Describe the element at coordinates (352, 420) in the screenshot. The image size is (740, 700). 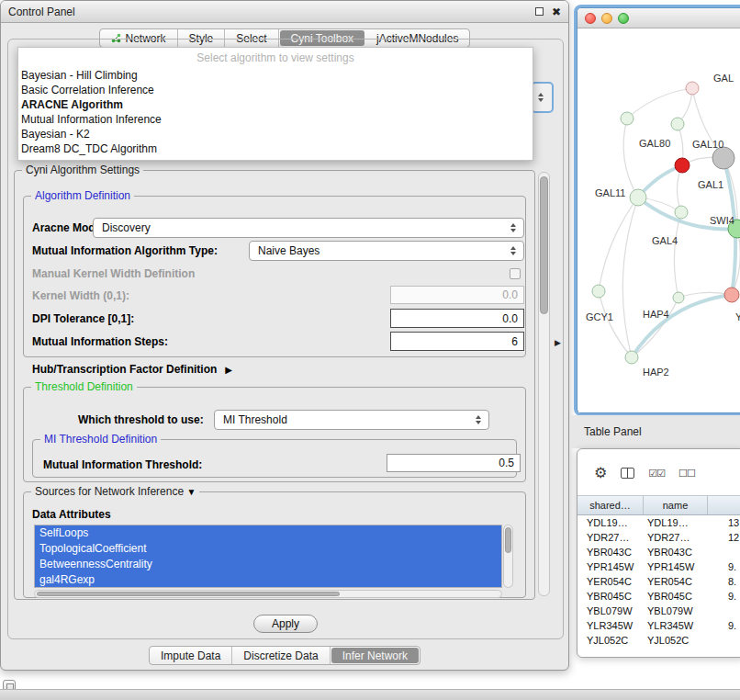
I see `which-threshold-select: MI Threshold` at that location.